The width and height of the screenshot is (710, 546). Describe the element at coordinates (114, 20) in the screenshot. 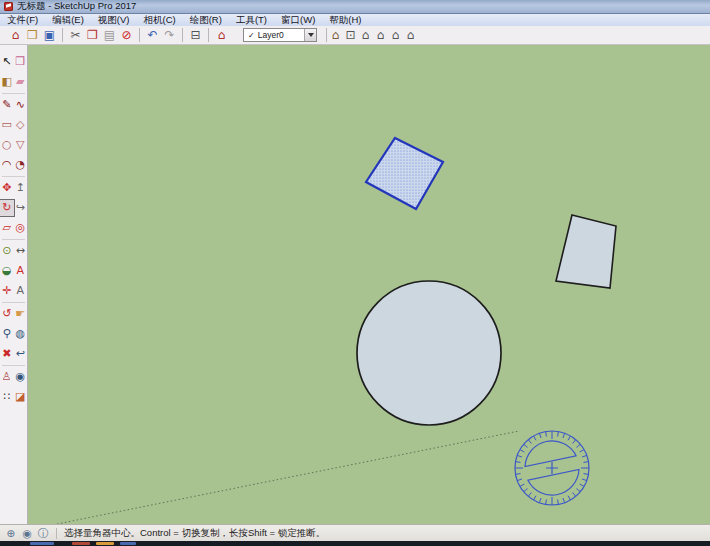

I see `menu-view: 视图(V)` at that location.